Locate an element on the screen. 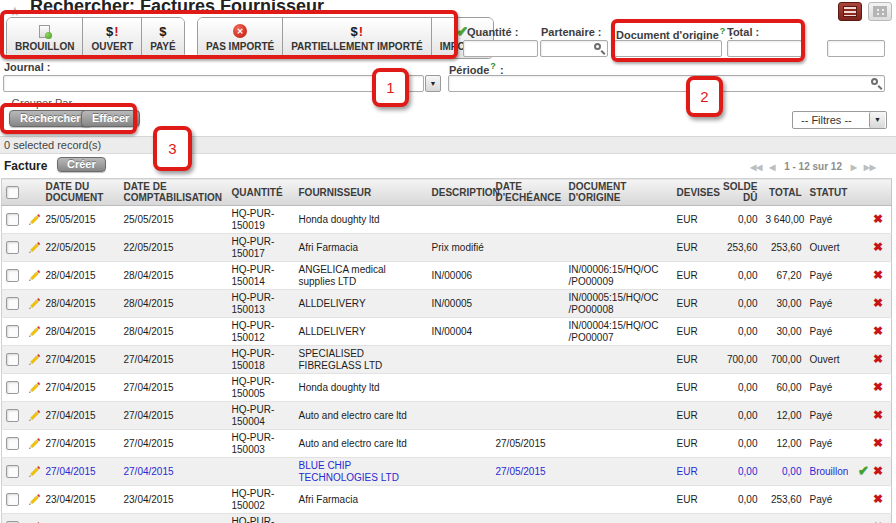 The width and height of the screenshot is (896, 523). group-by-toggle: ▸Grouper Par is located at coordinates (38, 103).